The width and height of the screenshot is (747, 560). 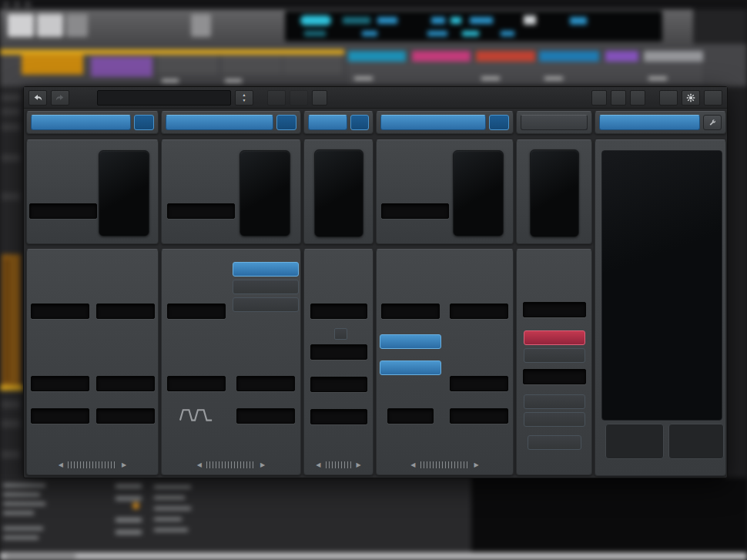 What do you see at coordinates (339, 350) in the screenshot?
I see `hf-freq-control` at bounding box center [339, 350].